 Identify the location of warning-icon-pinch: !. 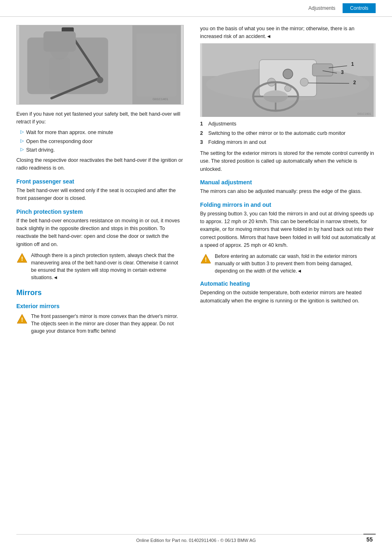
(22, 258).